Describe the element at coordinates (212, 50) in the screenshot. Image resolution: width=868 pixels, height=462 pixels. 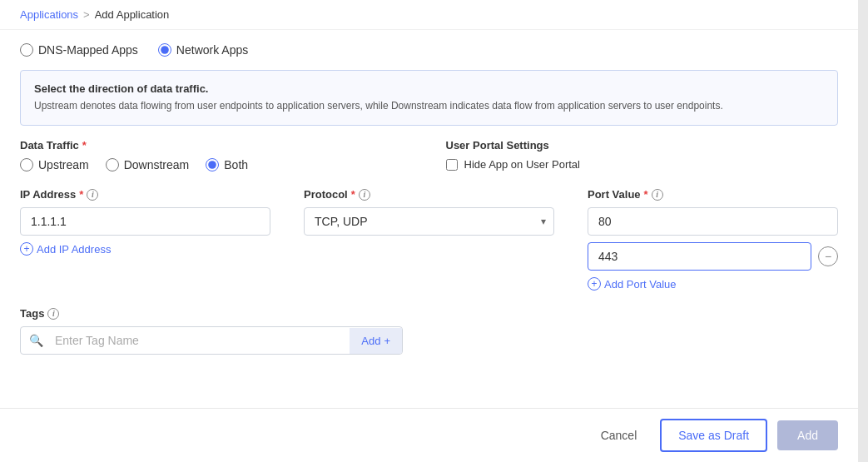
I see `network-apps-label: Network Apps` at that location.